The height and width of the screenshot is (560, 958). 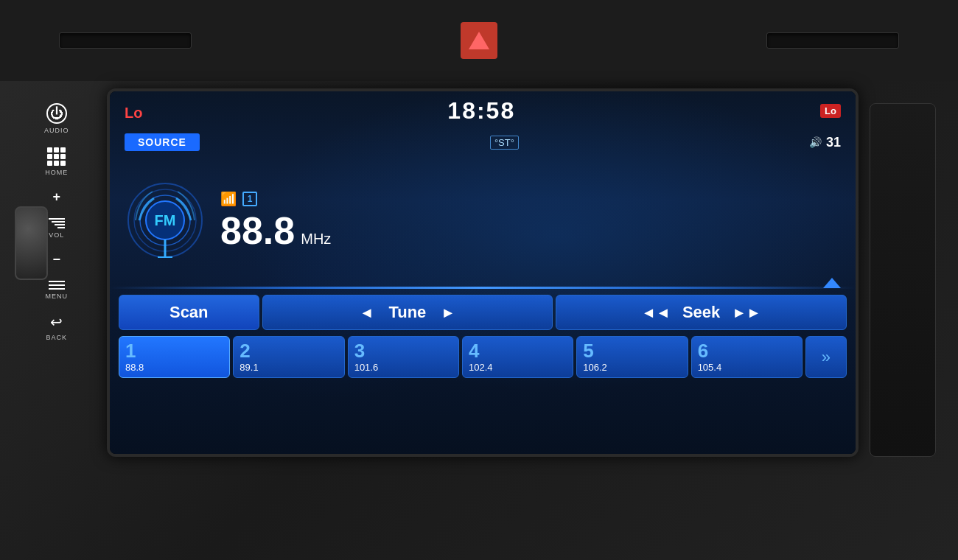 What do you see at coordinates (481, 111) in the screenshot?
I see `clock-display: 18:58` at bounding box center [481, 111].